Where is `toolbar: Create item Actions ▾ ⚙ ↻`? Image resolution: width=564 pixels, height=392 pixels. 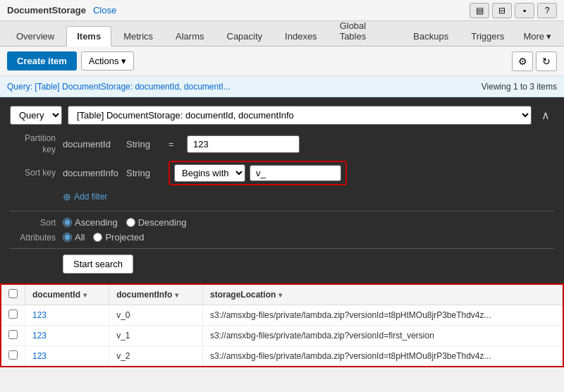
toolbar: Create item Actions ▾ ⚙ ↻ is located at coordinates (282, 61).